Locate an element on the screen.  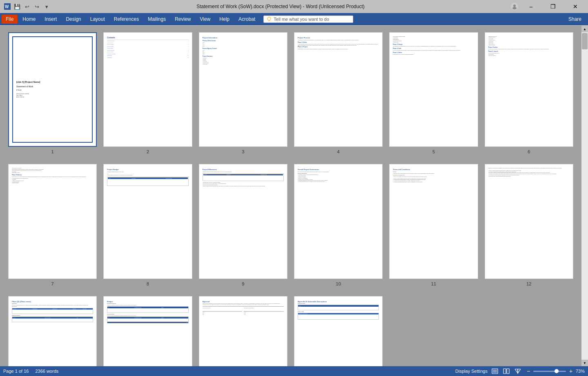
page-thumbnail-13: Phase [X]: [Phase name] Phase Brief Over… is located at coordinates (52, 331).